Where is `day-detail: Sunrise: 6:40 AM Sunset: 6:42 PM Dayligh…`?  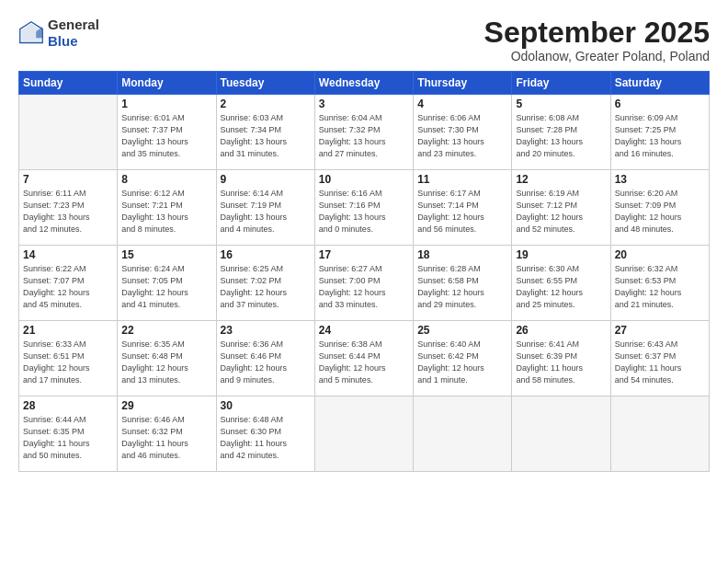 day-detail: Sunrise: 6:40 AM Sunset: 6:42 PM Dayligh… is located at coordinates (462, 362).